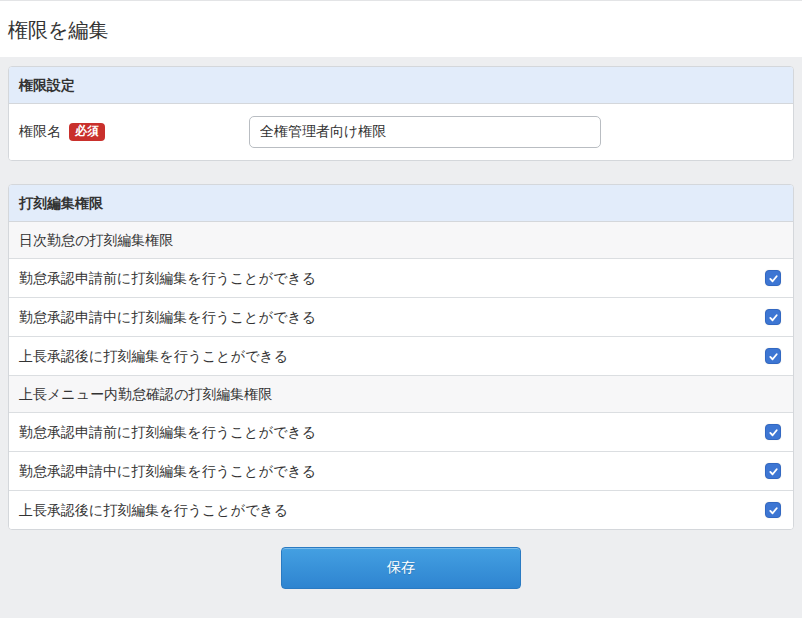 The image size is (802, 618). Describe the element at coordinates (401, 30) in the screenshot. I see `page-title: 権限を編集` at that location.